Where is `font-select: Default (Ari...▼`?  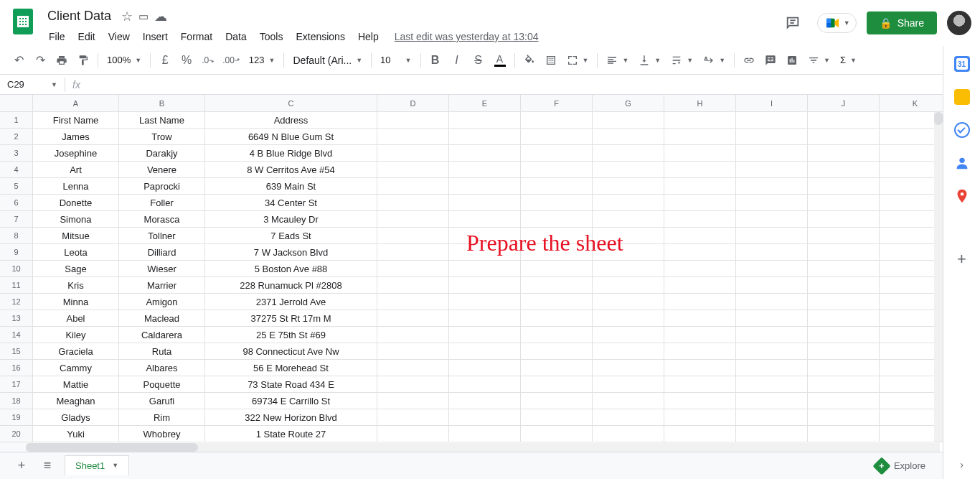
font-select: Default (Ari...▼ is located at coordinates (327, 60).